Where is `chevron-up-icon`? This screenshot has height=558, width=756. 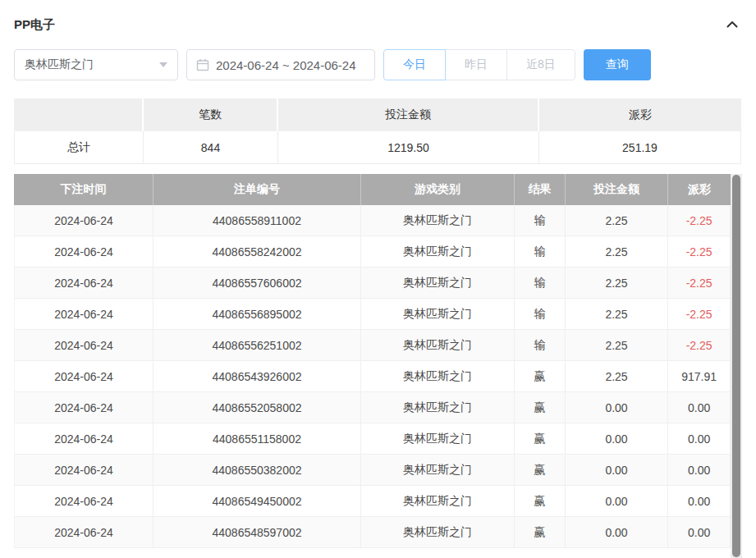
chevron-up-icon is located at coordinates (732, 25).